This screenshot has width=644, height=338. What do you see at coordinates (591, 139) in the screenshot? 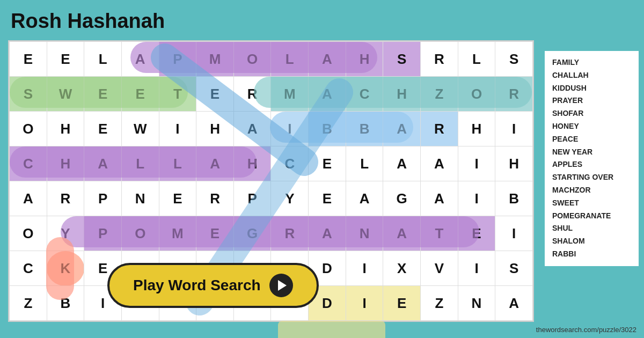
I see `word-list-item: PEACE` at bounding box center [591, 139].